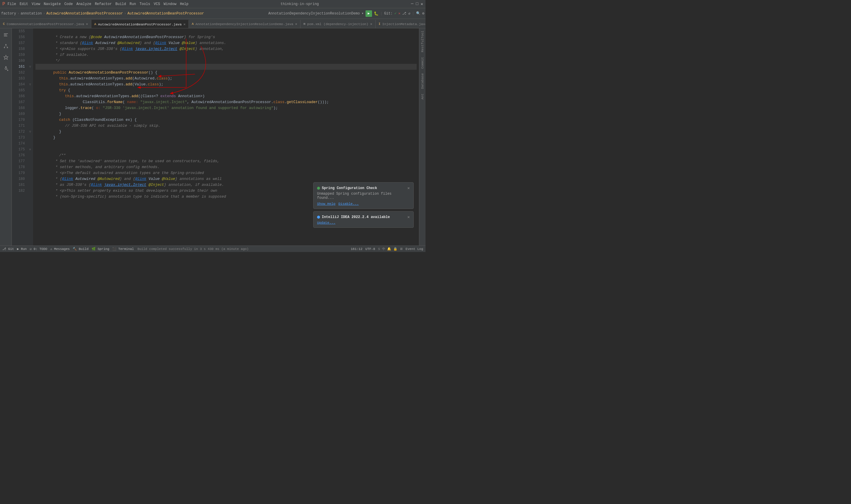 Image resolution: width=851 pixels, height=504 pixels. I want to click on status-cursor-position: 161:12, so click(357, 249).